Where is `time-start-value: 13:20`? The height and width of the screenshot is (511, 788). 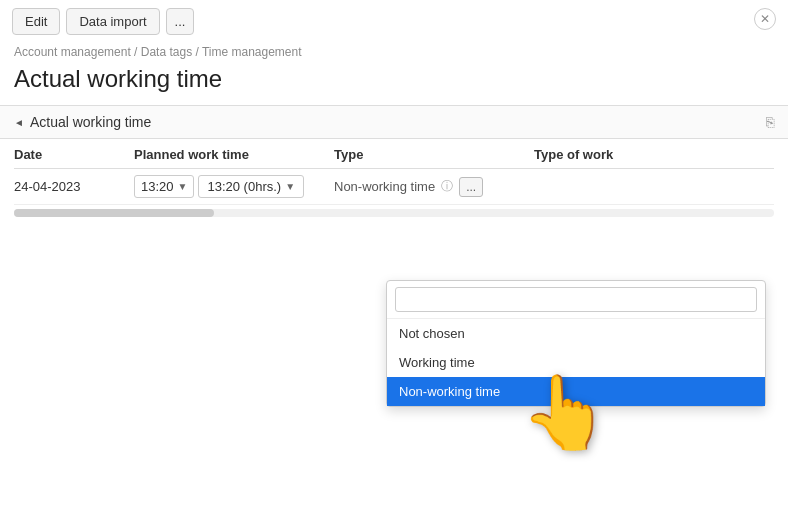 time-start-value: 13:20 is located at coordinates (158, 186).